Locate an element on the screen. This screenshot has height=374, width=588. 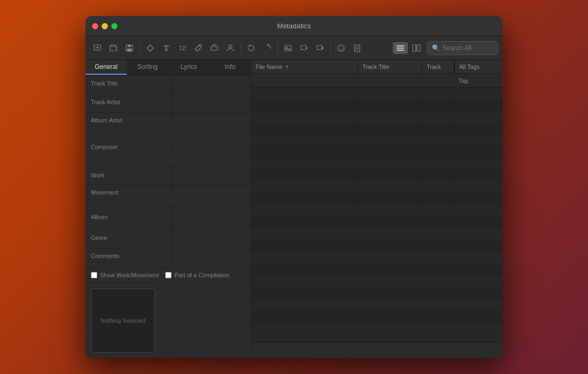
svg-text: i is located at coordinates (341, 49).